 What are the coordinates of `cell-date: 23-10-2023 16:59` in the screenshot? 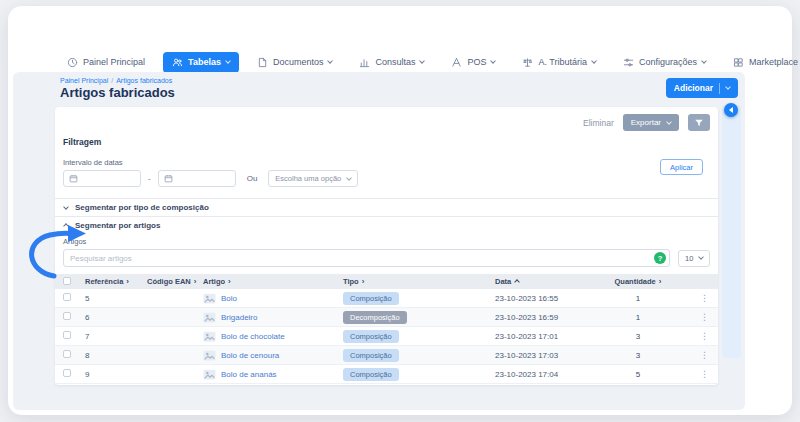 It's located at (552, 318).